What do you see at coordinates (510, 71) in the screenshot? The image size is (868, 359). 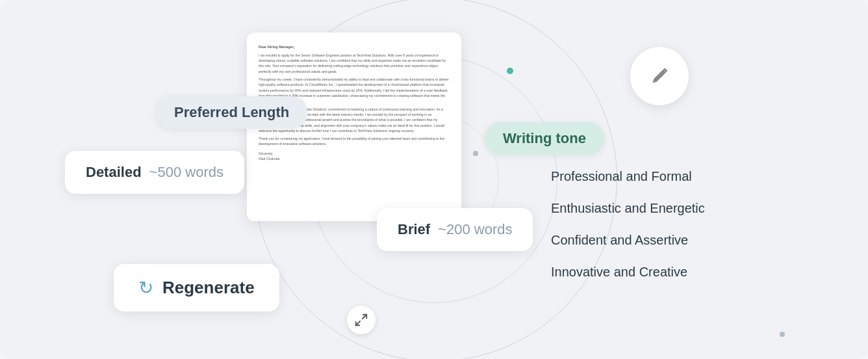 I see `teal-dot` at bounding box center [510, 71].